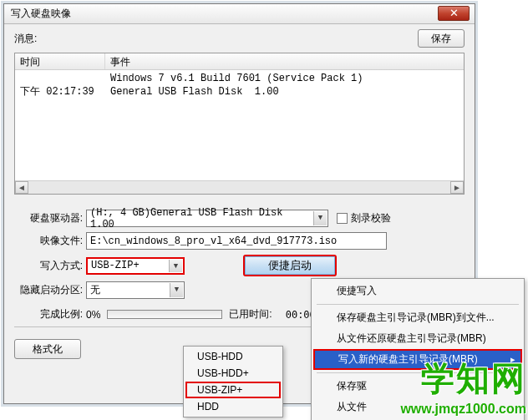 This screenshot has height=420, width=528. What do you see at coordinates (418, 386) in the screenshot?
I see `menu-item-save-drive: 保存驱` at bounding box center [418, 386].